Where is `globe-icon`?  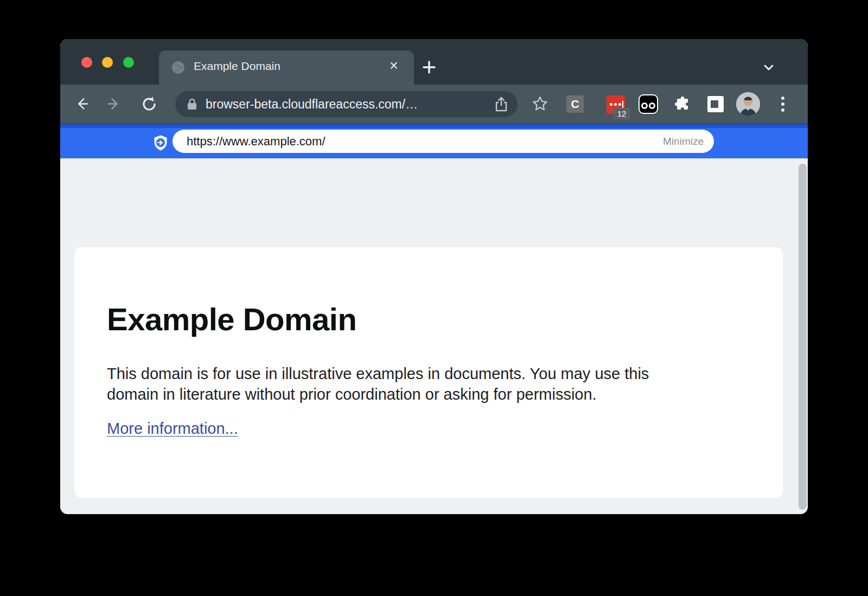 globe-icon is located at coordinates (178, 67).